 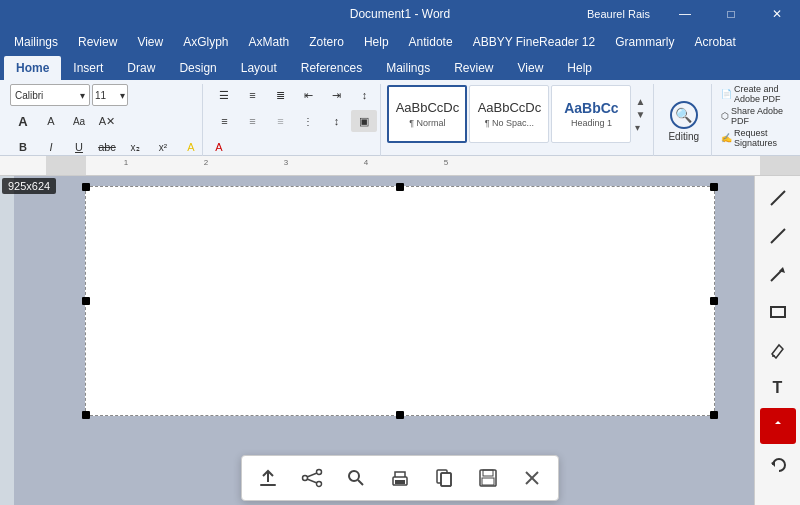 What do you see at coordinates (308, 95) in the screenshot?
I see `indent-decrease-button: ⇤` at bounding box center [308, 95].